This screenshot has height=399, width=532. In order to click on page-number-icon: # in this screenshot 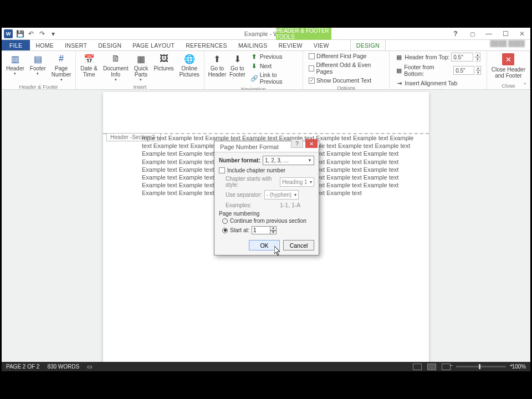, I will do `click(62, 59)`.